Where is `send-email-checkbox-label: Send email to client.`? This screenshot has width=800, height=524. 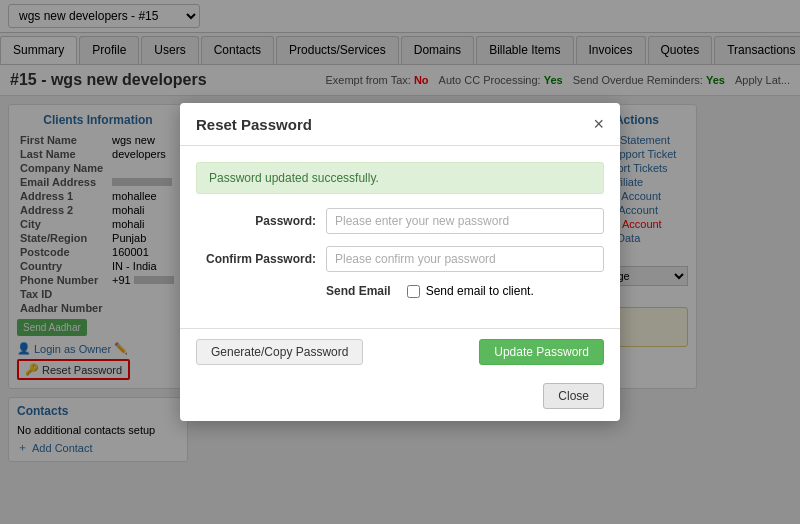 send-email-checkbox-label: Send email to client. is located at coordinates (480, 291).